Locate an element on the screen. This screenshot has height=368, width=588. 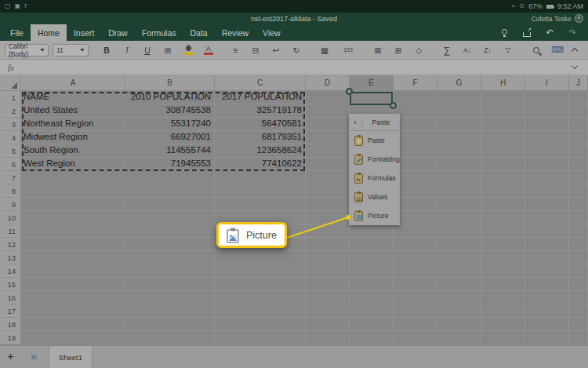
cell-G1 is located at coordinates (459, 97).